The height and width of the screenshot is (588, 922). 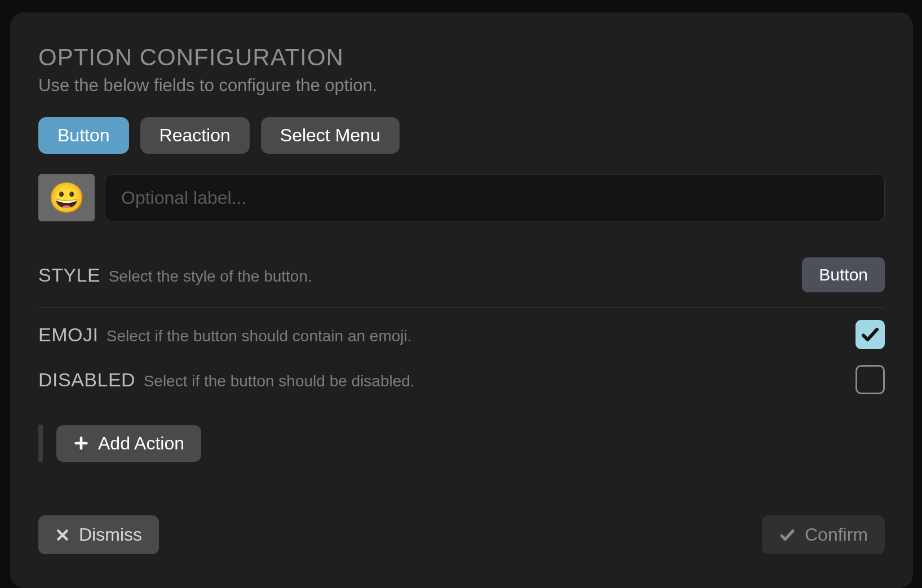 I want to click on add-action-button: Add Action, so click(x=128, y=444).